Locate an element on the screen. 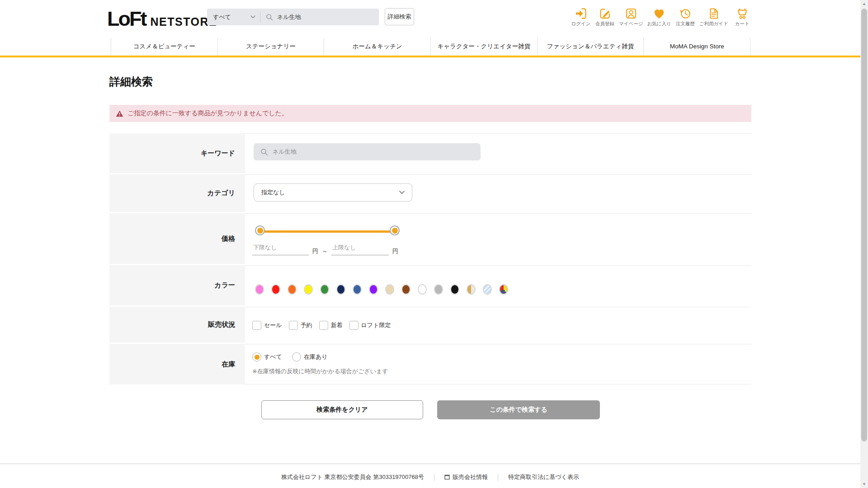 Image resolution: width=868 pixels, height=488 pixels. price-max-input: 上限なし is located at coordinates (360, 249).